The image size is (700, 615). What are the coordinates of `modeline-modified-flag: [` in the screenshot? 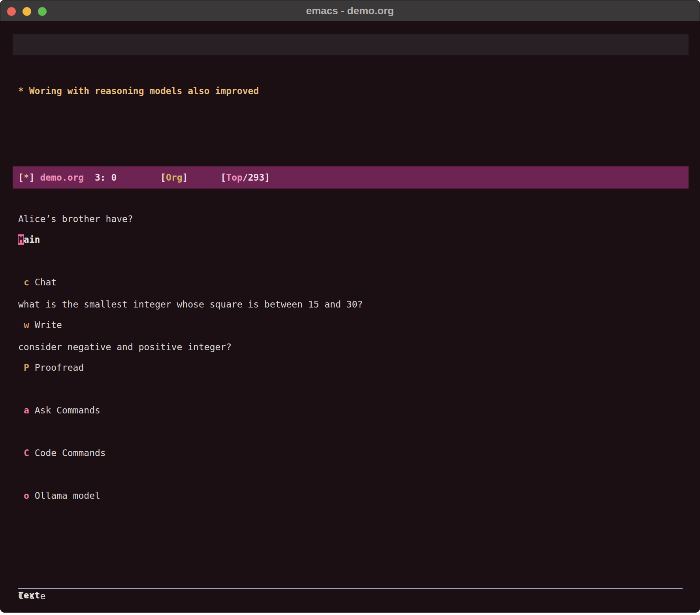 It's located at (21, 177).